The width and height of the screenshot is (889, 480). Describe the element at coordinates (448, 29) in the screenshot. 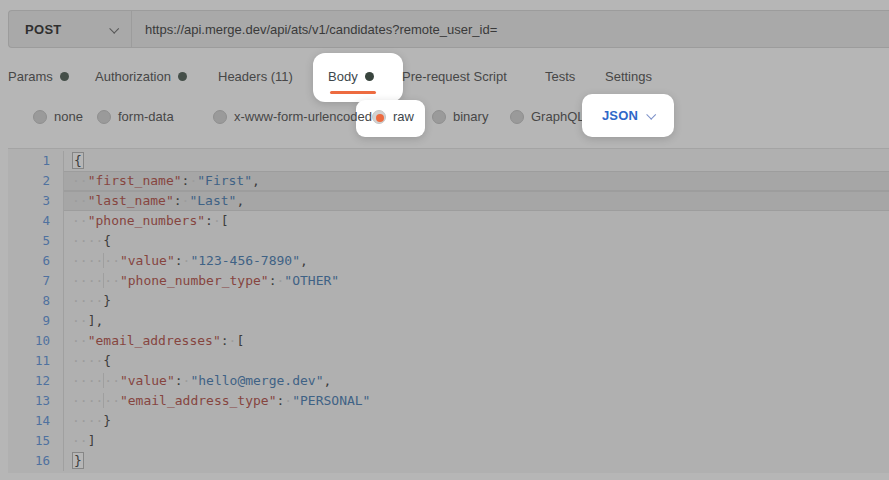

I see `request-url-bar: POST https://api.merge.dev/api/ats/v1/ca…` at that location.